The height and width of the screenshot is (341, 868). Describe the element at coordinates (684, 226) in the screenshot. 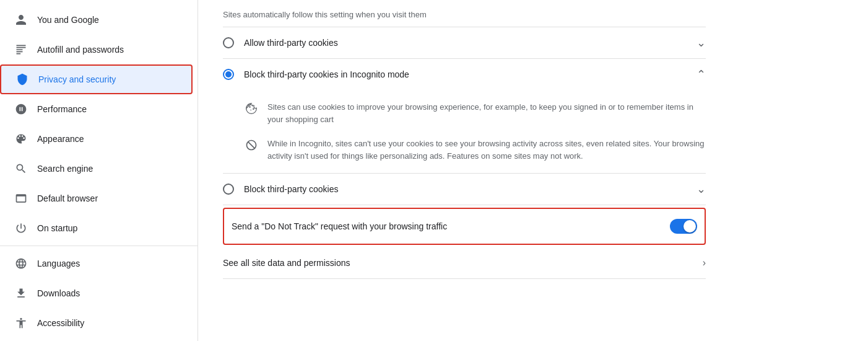

I see `toggle-track` at that location.